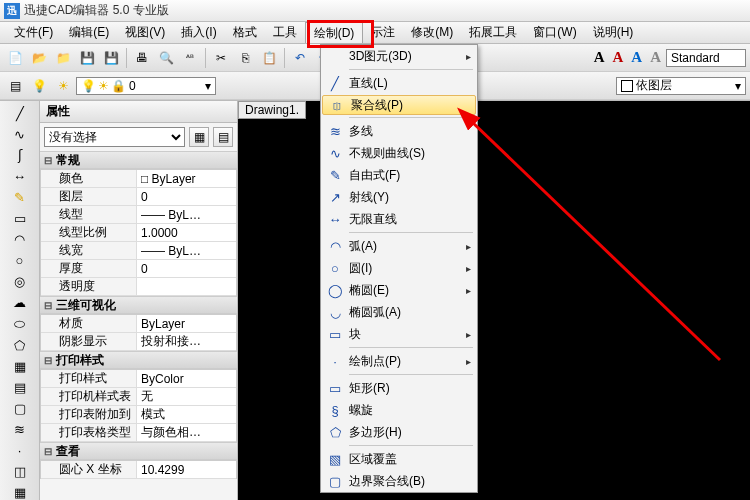 This screenshot has height=500, width=750. Describe the element at coordinates (20, 134) in the screenshot. I see `spline-tool-icon: ∿` at that location.